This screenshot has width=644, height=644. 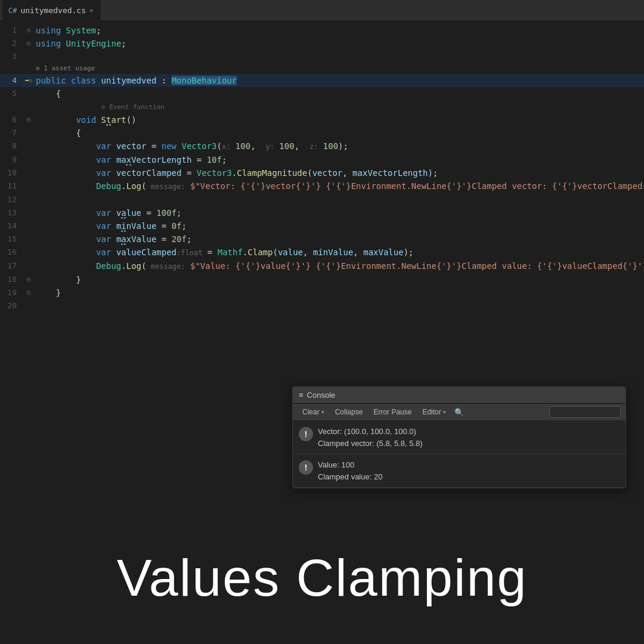 I want to click on line-content-9: var maxVectorLength = 10f;, so click(x=340, y=160).